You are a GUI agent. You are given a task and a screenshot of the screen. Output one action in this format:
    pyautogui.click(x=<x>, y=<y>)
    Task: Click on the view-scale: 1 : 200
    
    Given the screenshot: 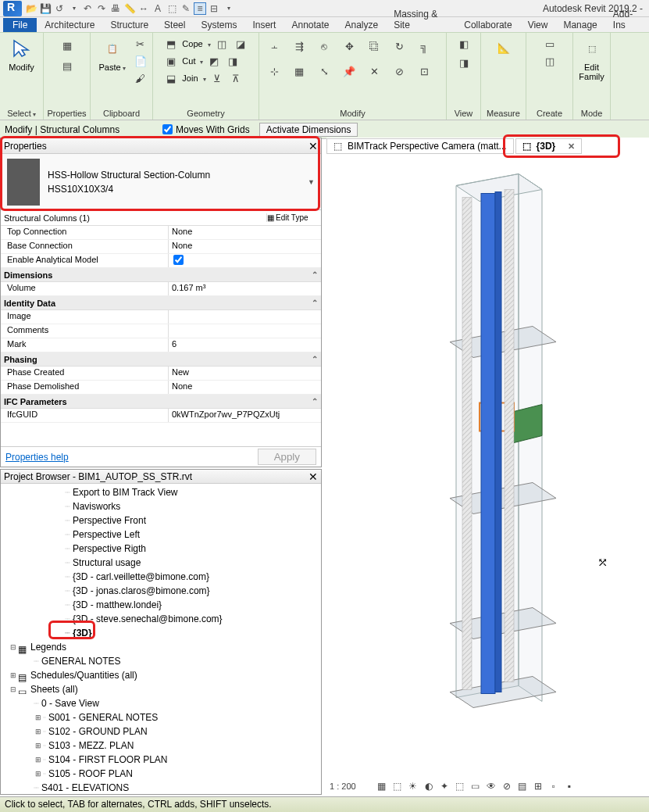 What is the action you would take?
    pyautogui.click(x=343, y=786)
    